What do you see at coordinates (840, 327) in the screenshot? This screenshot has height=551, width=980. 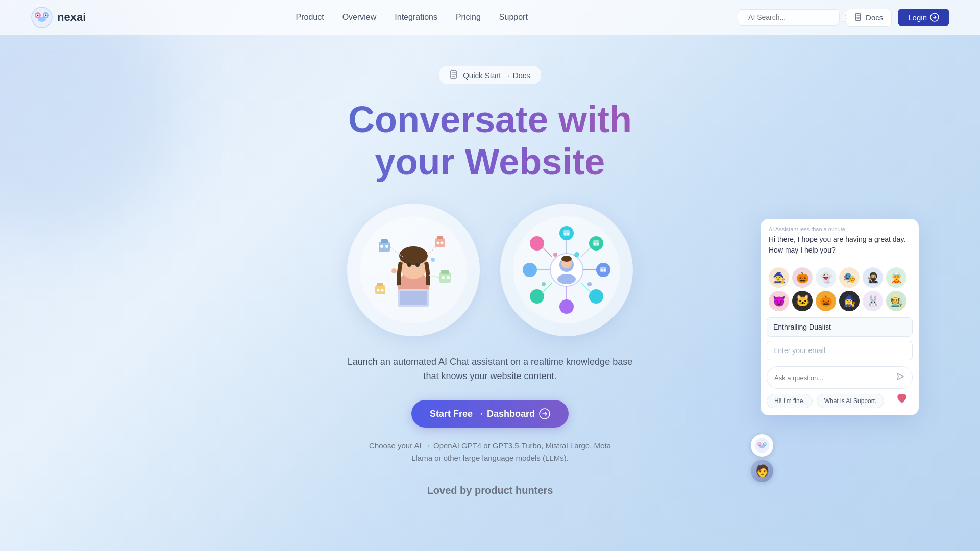 I see `chat-name-field: Enthralling Dualist` at bounding box center [840, 327].